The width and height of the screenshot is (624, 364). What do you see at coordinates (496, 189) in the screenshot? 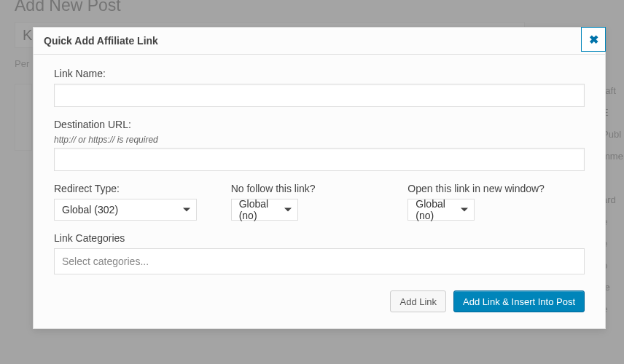
I see `new-window-label: Open this link in new window?` at bounding box center [496, 189].